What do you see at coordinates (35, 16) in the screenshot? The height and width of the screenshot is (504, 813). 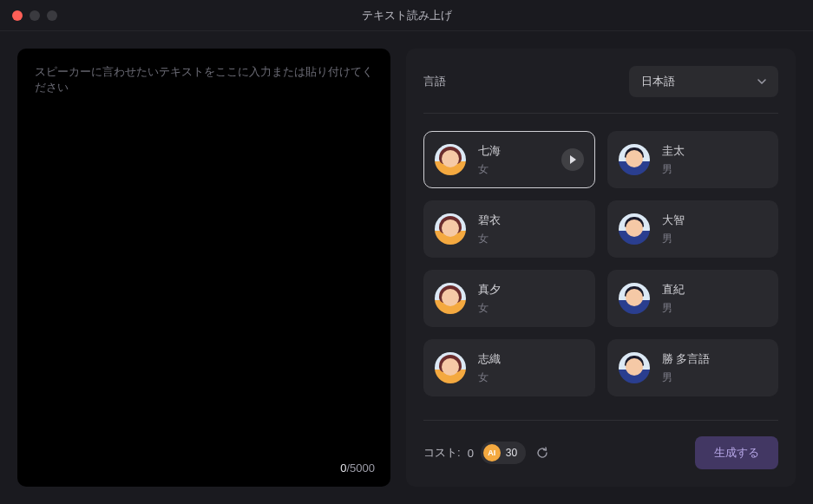 I see `minimize-window-button` at bounding box center [35, 16].